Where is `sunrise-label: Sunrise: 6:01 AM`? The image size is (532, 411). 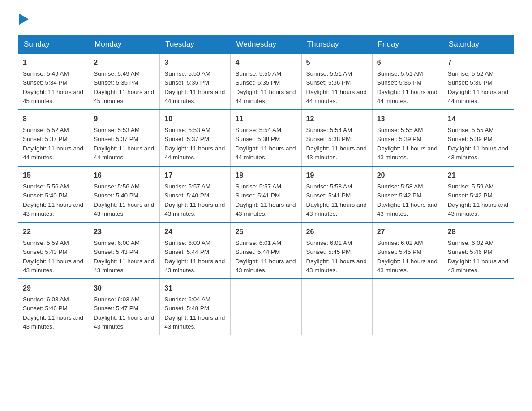 sunrise-label: Sunrise: 6:01 AM is located at coordinates (330, 243).